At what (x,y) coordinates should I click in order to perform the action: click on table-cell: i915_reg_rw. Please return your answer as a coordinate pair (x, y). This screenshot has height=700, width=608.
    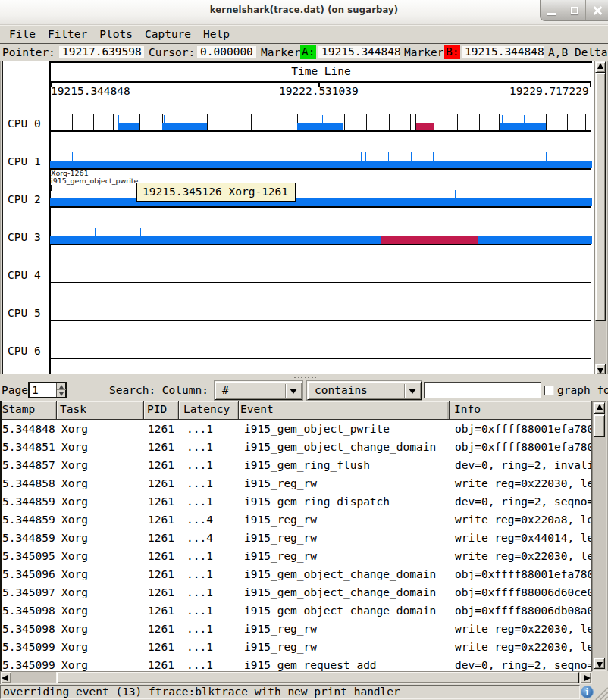
    Looking at the image, I should click on (344, 629).